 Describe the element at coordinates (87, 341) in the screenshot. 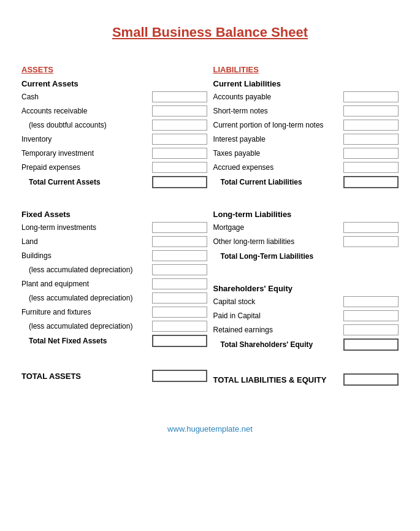

I see `total-net-fixed-assets-label: Total Net Fixed Assets` at that location.